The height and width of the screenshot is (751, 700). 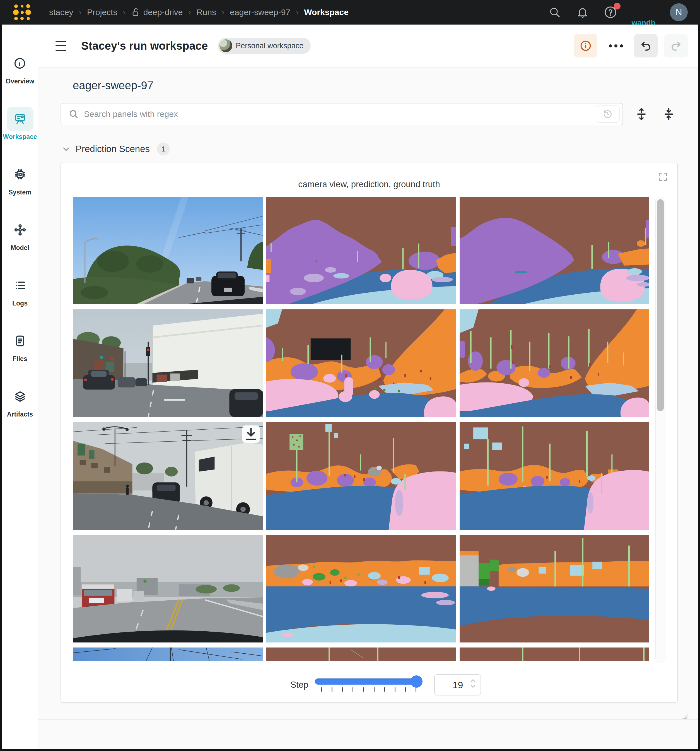 What do you see at coordinates (102, 12) in the screenshot?
I see `breadcrumb-projects: Projects` at bounding box center [102, 12].